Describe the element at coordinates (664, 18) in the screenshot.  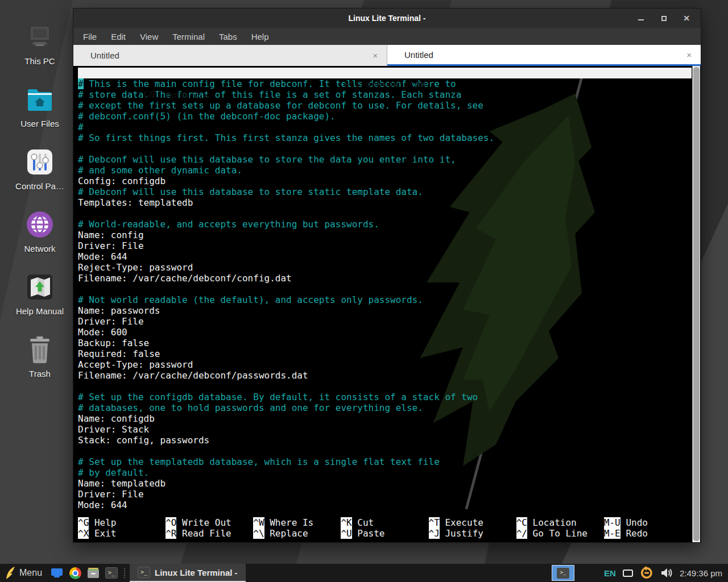
I see `maximize-icon` at that location.